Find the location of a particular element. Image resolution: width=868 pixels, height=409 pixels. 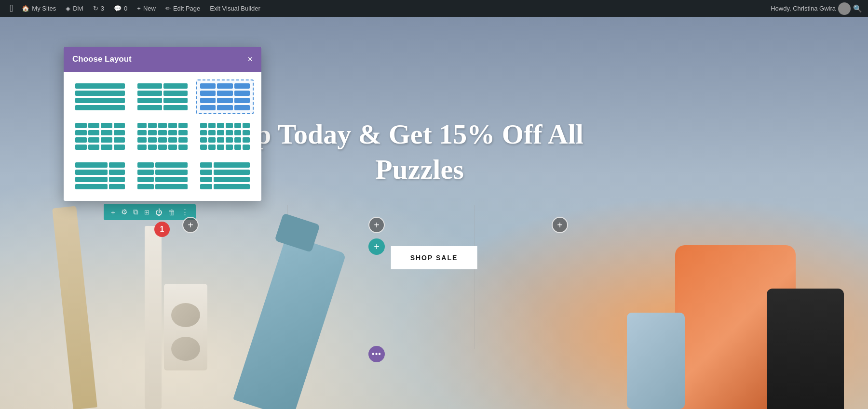

layout-1-col is located at coordinates (100, 97).